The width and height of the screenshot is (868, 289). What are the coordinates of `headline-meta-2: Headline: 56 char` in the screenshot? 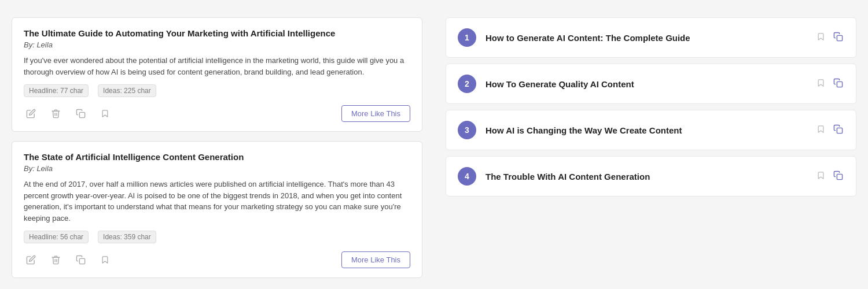 It's located at (56, 237).